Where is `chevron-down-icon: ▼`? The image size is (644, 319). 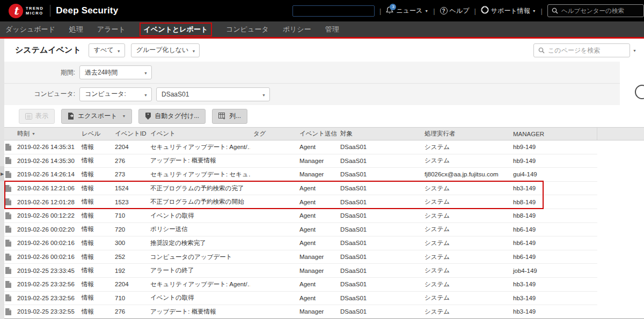
chevron-down-icon: ▼ is located at coordinates (193, 51).